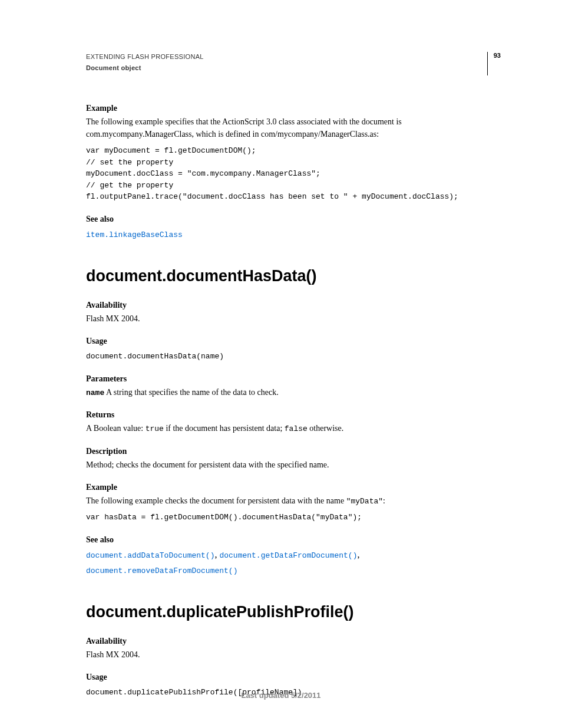  I want to click on returns-prefix: A Boolean value:, so click(115, 428).